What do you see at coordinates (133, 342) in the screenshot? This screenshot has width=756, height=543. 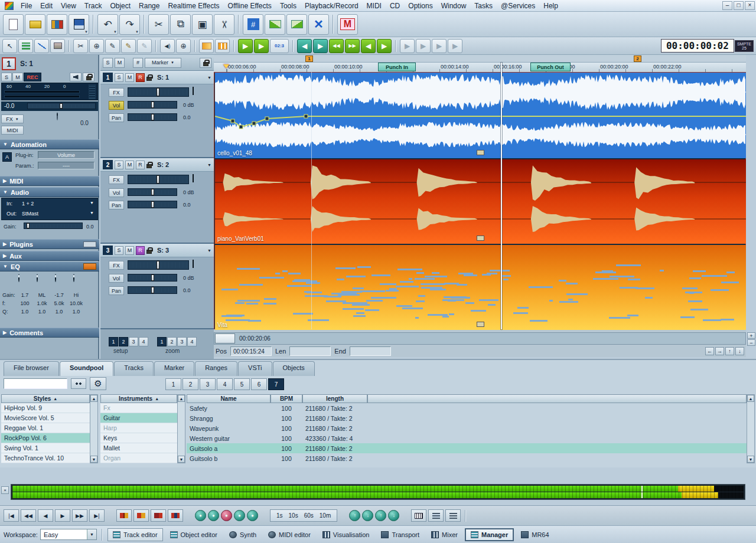 I see `setup-3-button: 3` at bounding box center [133, 342].